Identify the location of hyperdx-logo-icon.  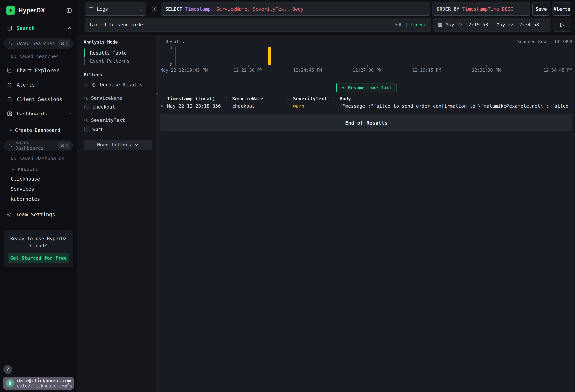
(11, 10).